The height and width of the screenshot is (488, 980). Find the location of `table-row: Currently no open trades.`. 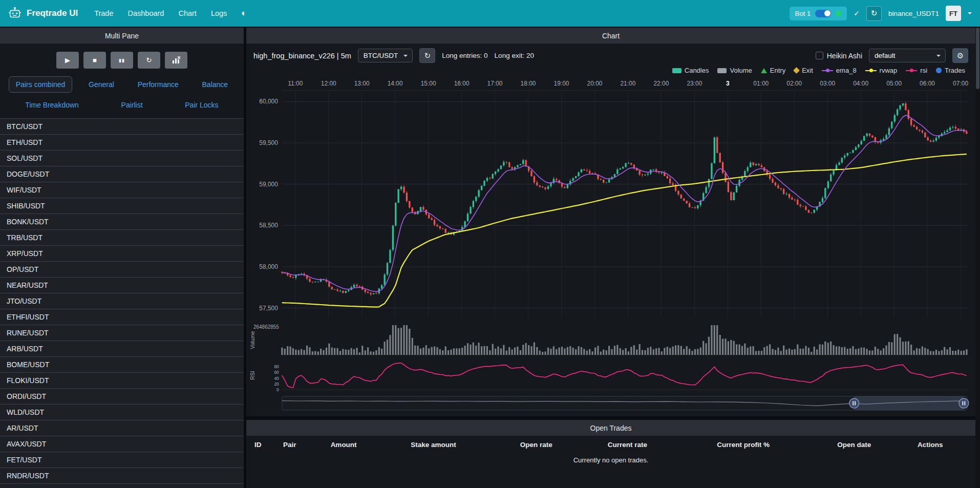

table-row: Currently no open trades. is located at coordinates (611, 460).